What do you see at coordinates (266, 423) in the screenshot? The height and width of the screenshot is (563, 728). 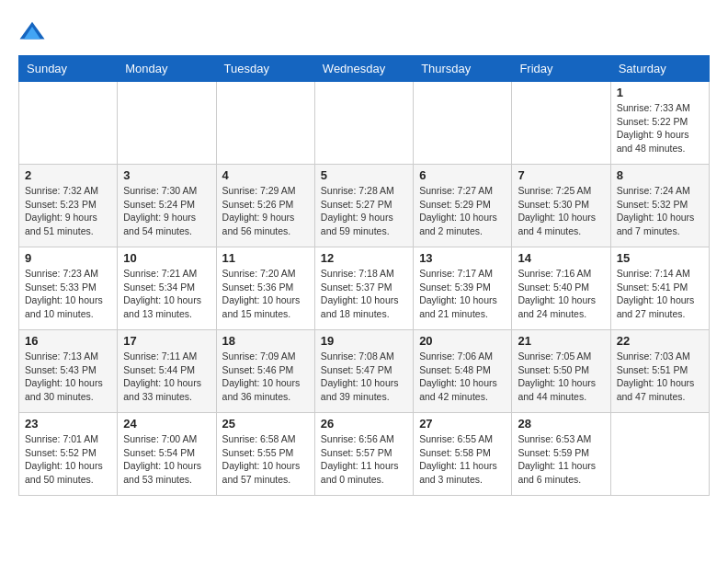 I see `day-number: 25` at bounding box center [266, 423].